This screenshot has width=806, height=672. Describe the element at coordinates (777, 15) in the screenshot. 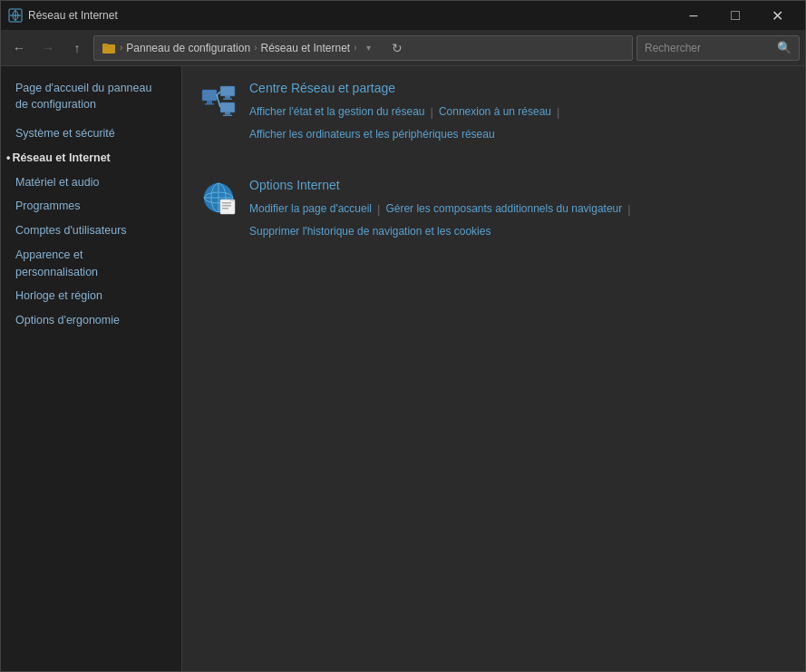

I see `close-button: ✕` at that location.